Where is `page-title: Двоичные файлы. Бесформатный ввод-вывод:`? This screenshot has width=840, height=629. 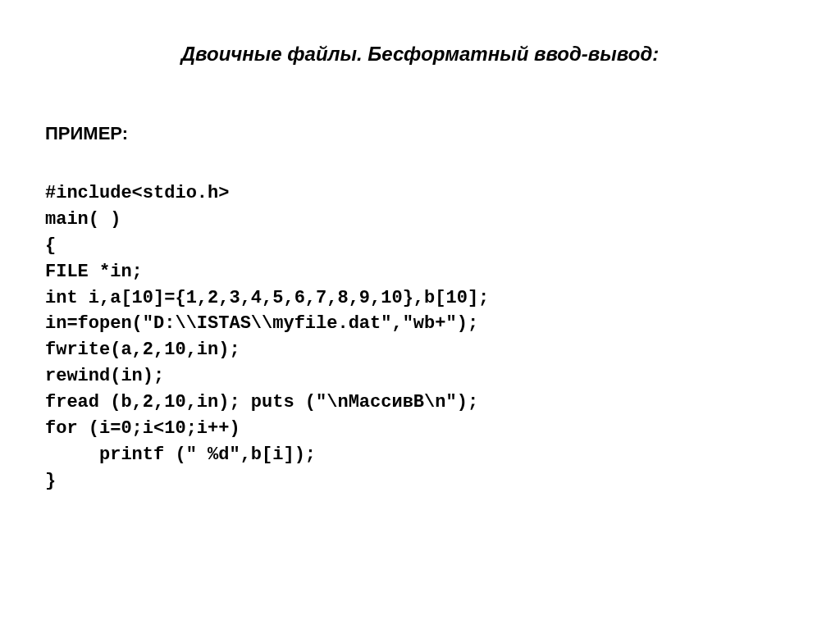
page-title: Двоичные файлы. Бесформатный ввод-вывод: is located at coordinates (420, 54).